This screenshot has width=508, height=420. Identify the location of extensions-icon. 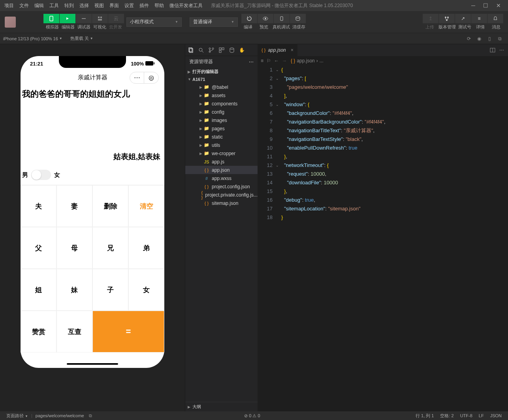
(222, 50).